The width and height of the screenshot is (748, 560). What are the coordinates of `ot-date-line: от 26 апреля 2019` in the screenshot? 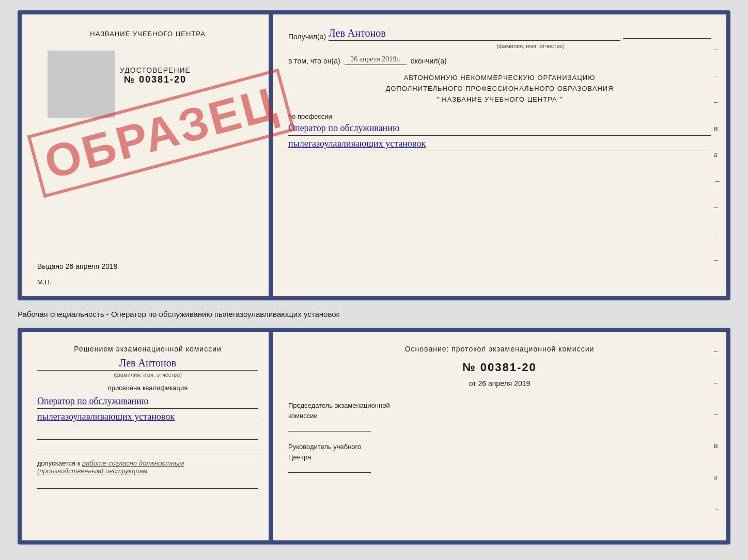 It's located at (500, 383).